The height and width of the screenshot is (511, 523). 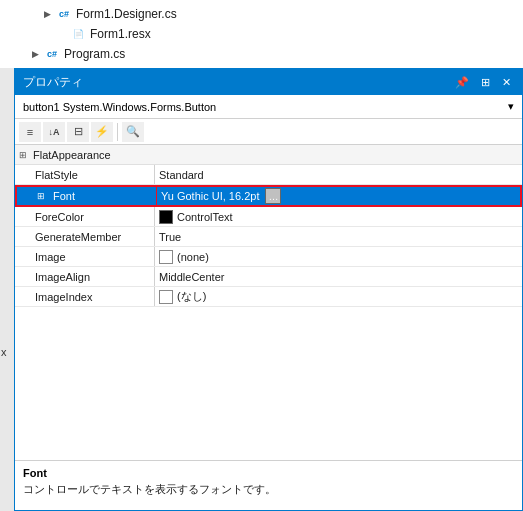 I want to click on prop-name-imageindex: ImageIndex, so click(x=85, y=296).